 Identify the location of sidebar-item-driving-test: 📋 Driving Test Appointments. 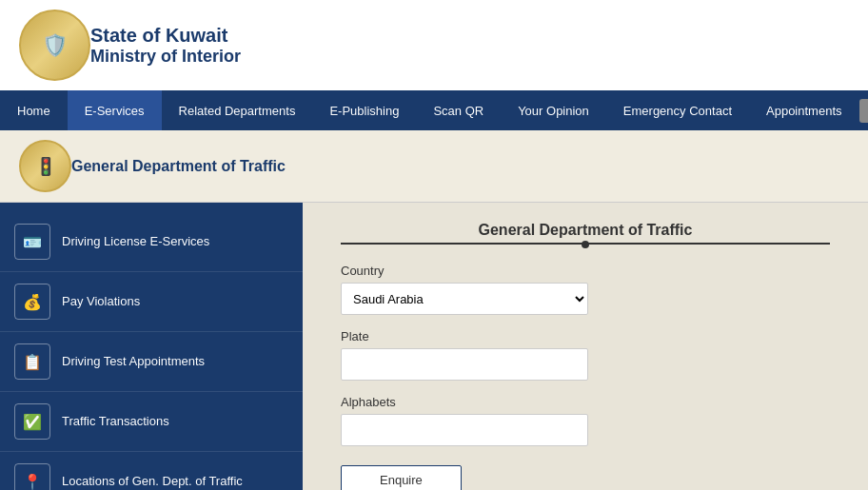
(151, 362).